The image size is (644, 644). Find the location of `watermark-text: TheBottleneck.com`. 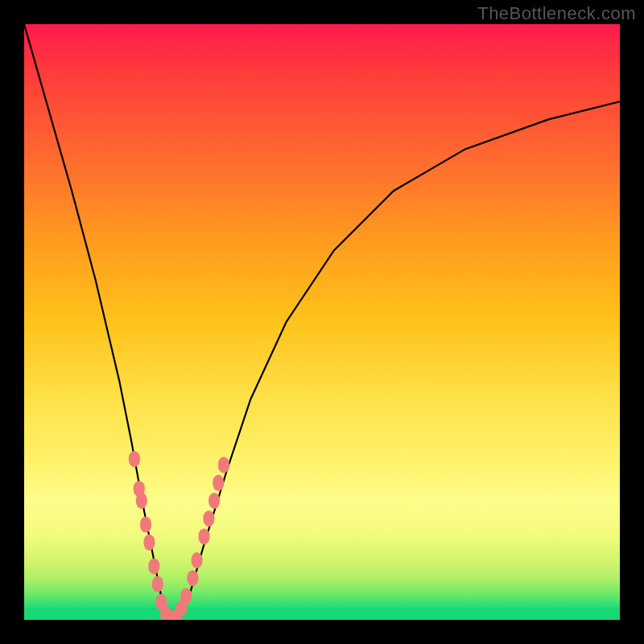

watermark-text: TheBottleneck.com is located at coordinates (557, 14).